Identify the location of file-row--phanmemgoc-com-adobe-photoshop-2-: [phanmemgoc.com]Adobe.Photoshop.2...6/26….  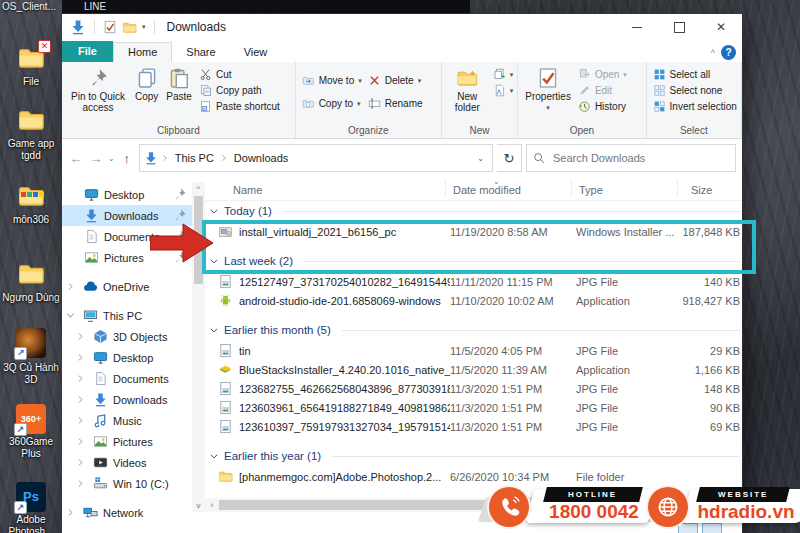
(474, 476).